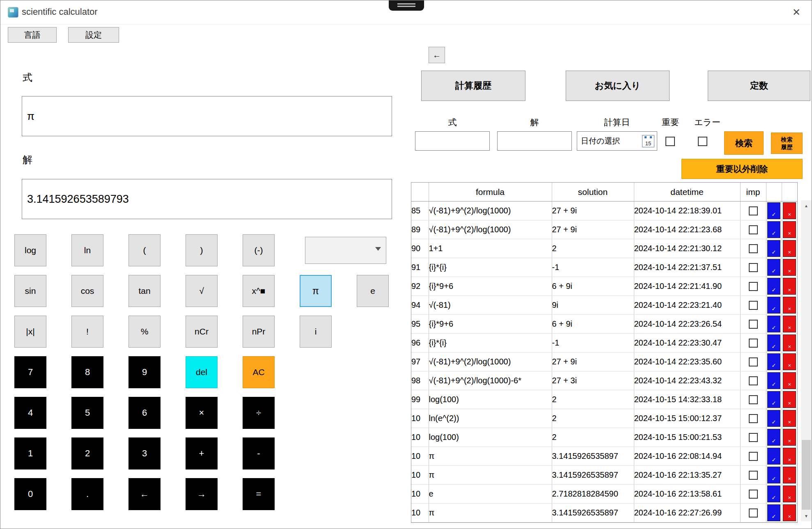 The height and width of the screenshot is (529, 812). What do you see at coordinates (259, 250) in the screenshot?
I see `key-negate: (-)` at bounding box center [259, 250].